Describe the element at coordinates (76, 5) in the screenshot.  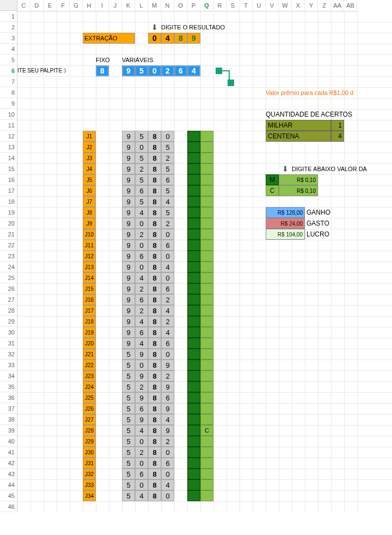
I see `col-header-G: G` at that location.